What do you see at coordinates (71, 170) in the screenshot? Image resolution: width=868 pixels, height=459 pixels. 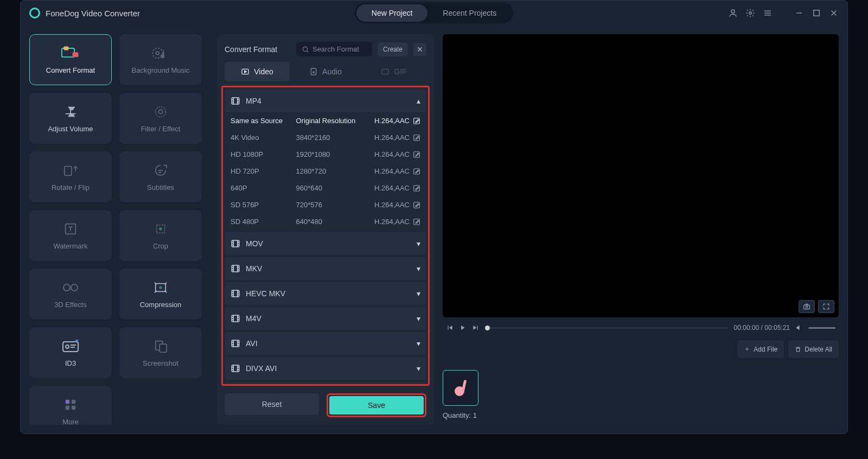 I see `rotate-icon` at bounding box center [71, 170].